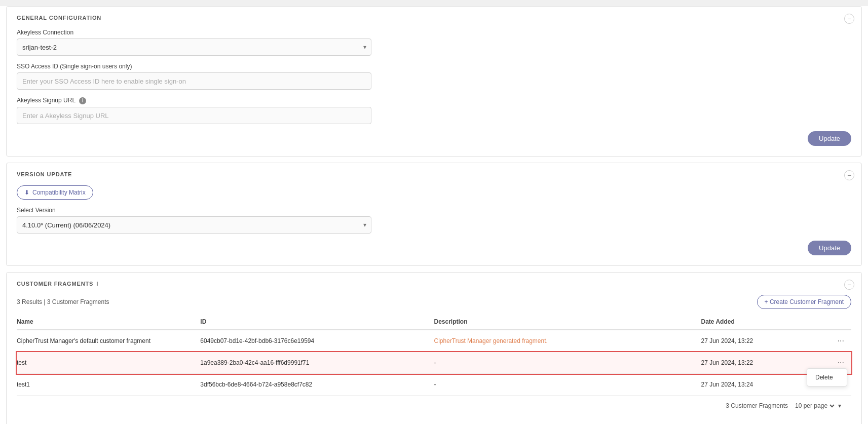  Describe the element at coordinates (815, 406) in the screenshot. I see `per-page-select: 10 per page25 per page50 per page` at that location.